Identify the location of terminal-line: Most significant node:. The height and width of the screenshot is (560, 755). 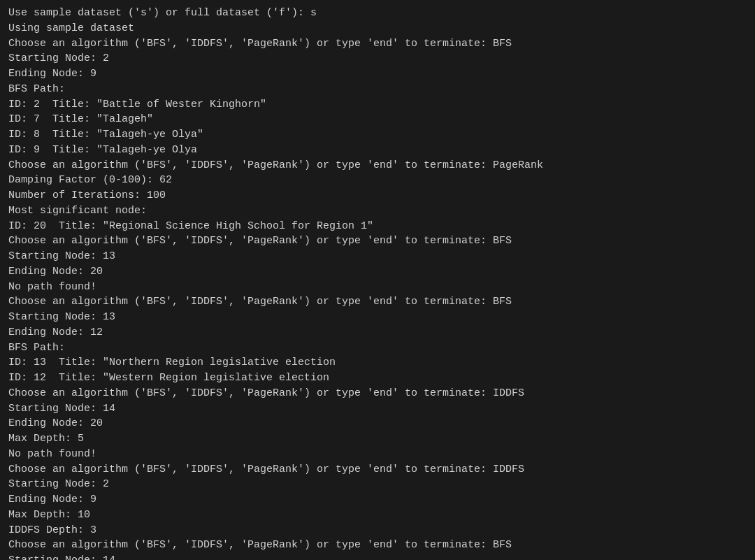
(378, 211).